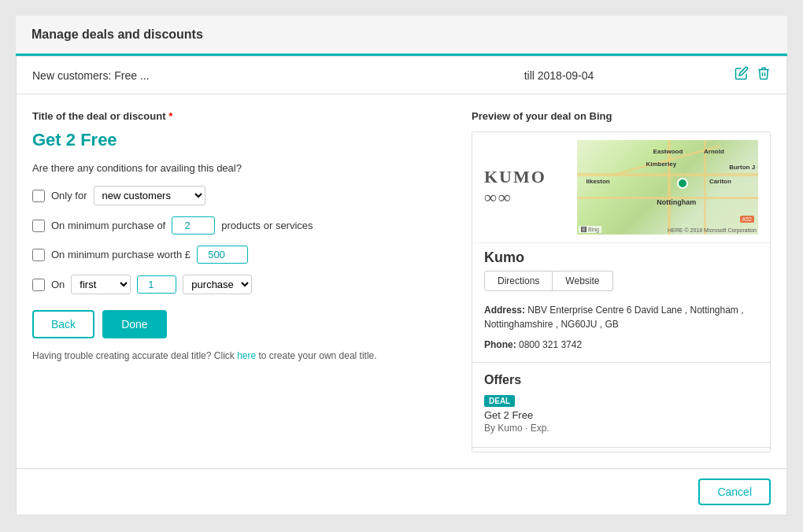 This screenshot has width=803, height=532. I want to click on condition4-number, so click(157, 285).